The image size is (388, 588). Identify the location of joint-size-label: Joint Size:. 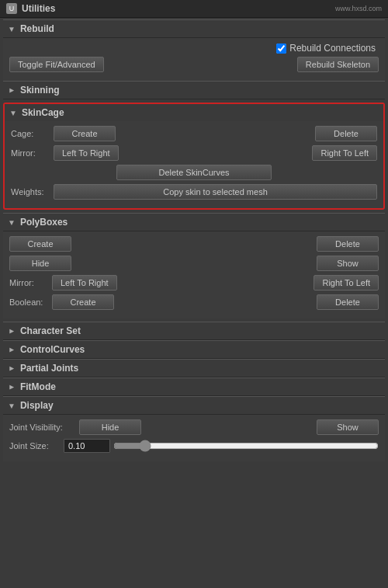
(36, 446).